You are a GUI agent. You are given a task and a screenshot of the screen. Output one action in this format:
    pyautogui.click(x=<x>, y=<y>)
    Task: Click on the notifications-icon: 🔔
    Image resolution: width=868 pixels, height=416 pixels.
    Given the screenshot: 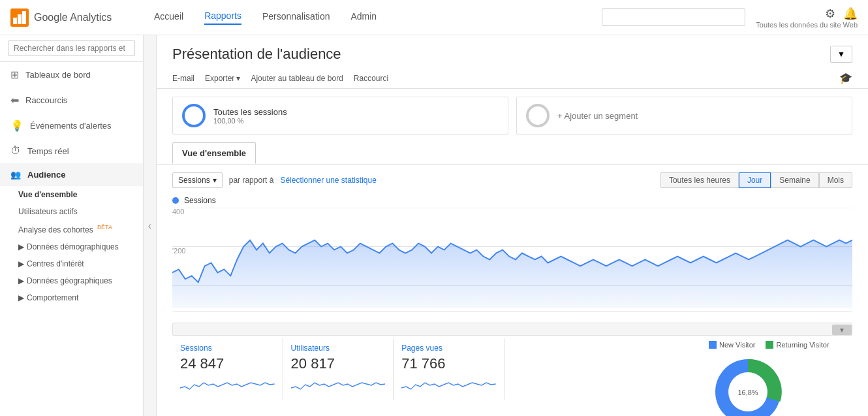 What is the action you would take?
    pyautogui.click(x=850, y=14)
    